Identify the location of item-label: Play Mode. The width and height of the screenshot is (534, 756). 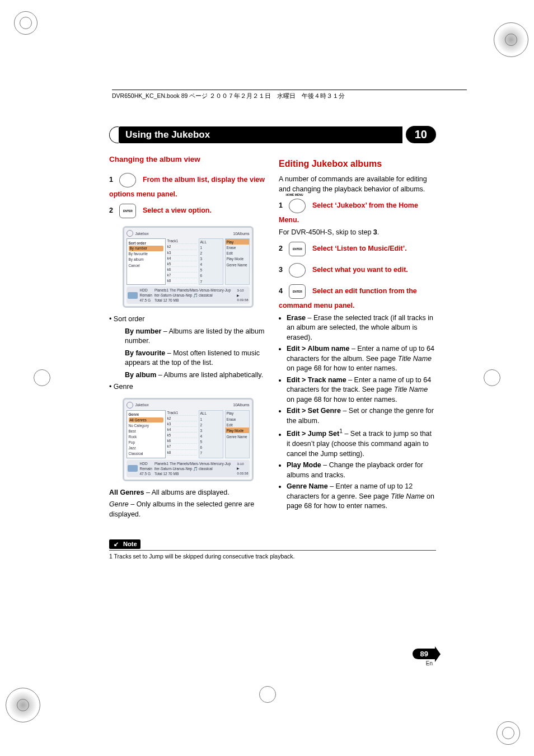
(304, 465).